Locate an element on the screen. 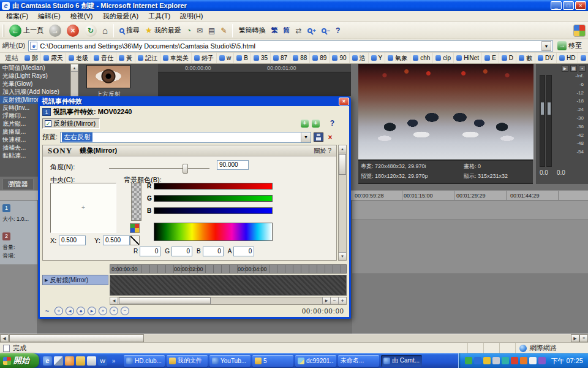 This screenshot has width=588, height=368. link-item: cip is located at coordinates (443, 58).